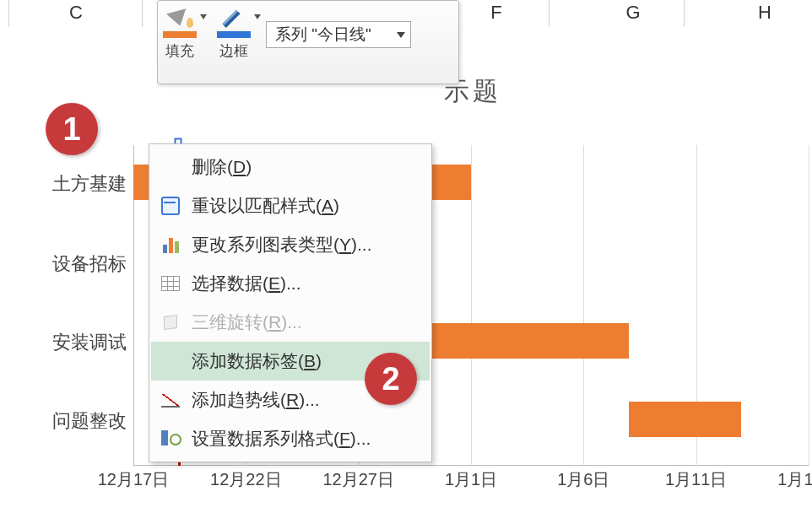 The image size is (812, 513). What do you see at coordinates (171, 400) in the screenshot?
I see `trend-icon` at bounding box center [171, 400].